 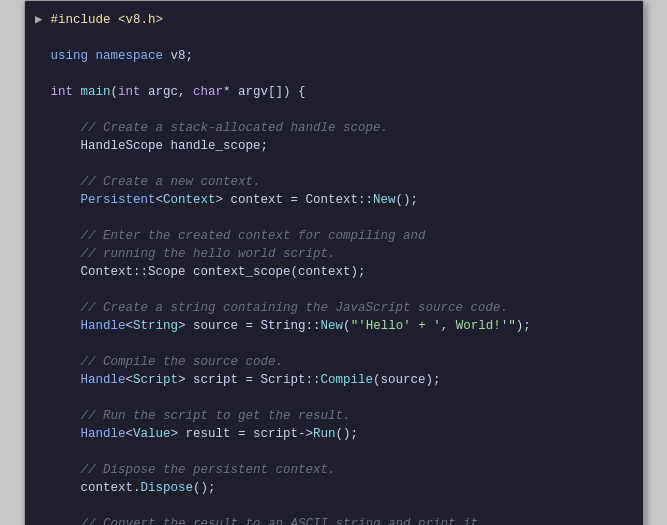 I want to click on code-line: // Dispose the persistent context., so click(x=334, y=470).